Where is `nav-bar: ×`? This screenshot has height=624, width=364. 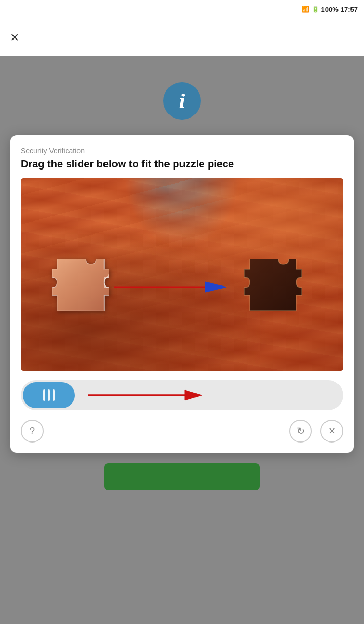
nav-bar: × is located at coordinates (182, 37).